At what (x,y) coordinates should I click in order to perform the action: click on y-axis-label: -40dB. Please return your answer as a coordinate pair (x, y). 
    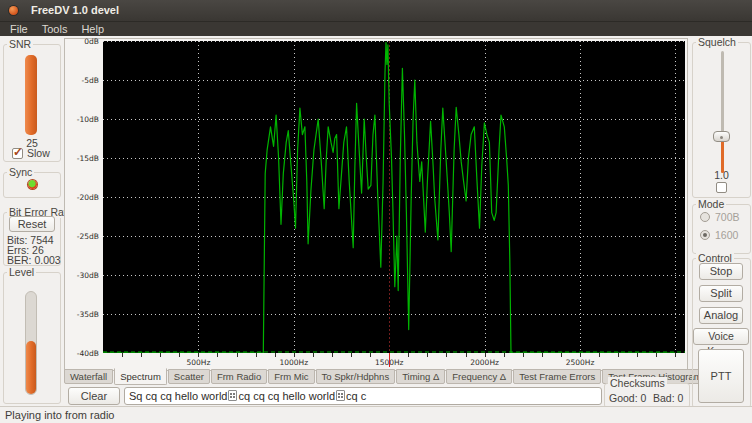
    Looking at the image, I should click on (82, 354).